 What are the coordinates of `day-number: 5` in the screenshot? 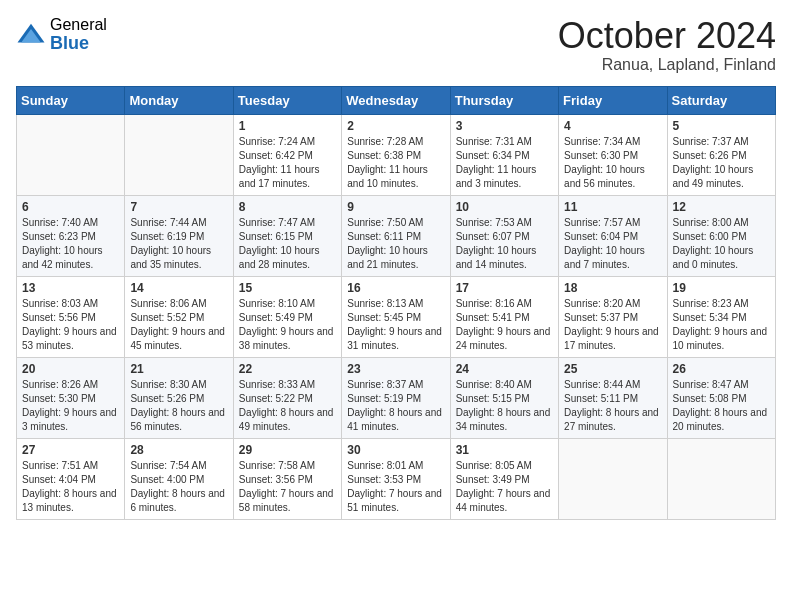 It's located at (722, 126).